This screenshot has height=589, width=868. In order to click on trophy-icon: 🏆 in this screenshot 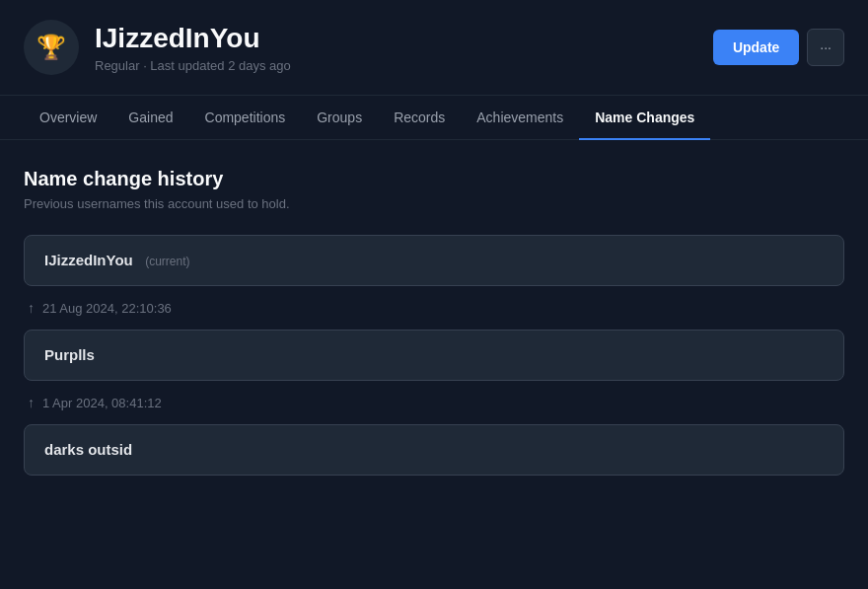, I will do `click(51, 47)`.